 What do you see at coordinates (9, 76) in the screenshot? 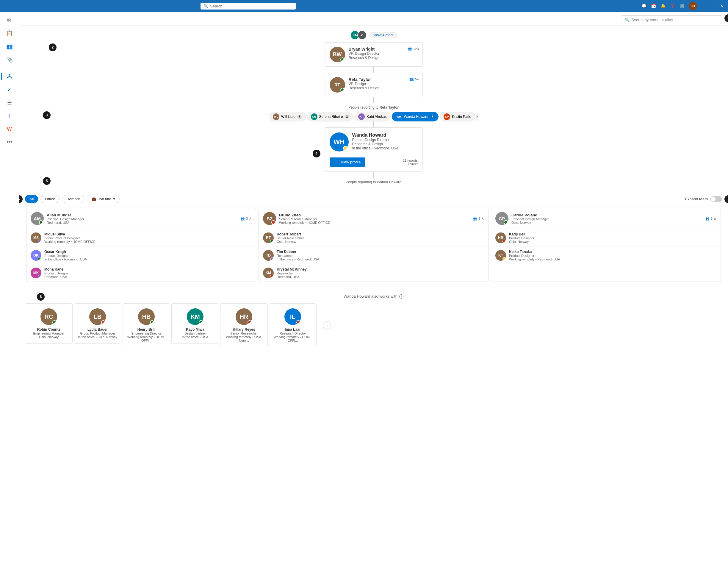
I see `sidebar-item-org` at bounding box center [9, 76].